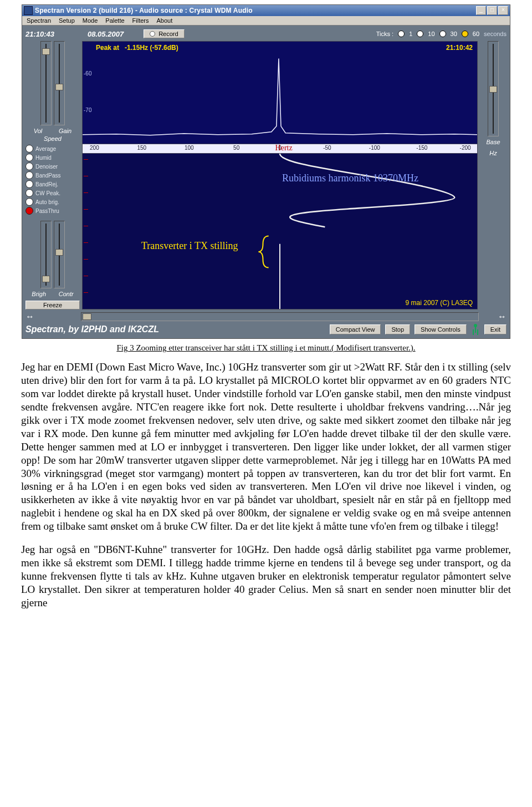  What do you see at coordinates (280, 149) in the screenshot?
I see `x-axis: 200 150 100 50 0 Hertz -50 -100 -150 -20…` at bounding box center [280, 149].